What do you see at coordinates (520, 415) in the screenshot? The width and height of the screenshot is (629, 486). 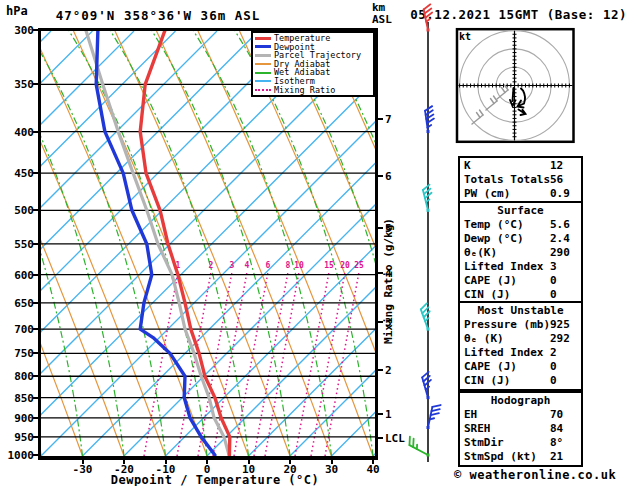 I see `stats-row: EH70` at bounding box center [520, 415].